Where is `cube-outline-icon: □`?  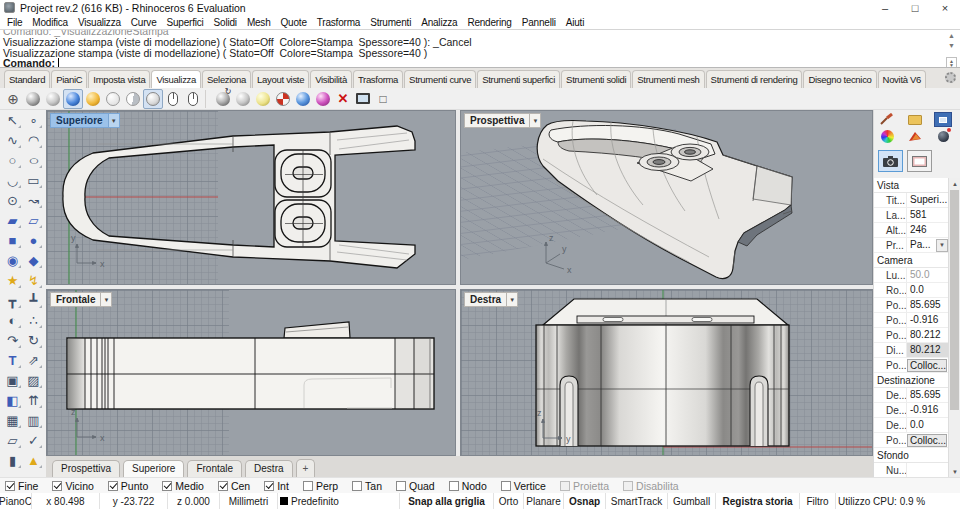
cube-outline-icon: □ is located at coordinates (383, 99).